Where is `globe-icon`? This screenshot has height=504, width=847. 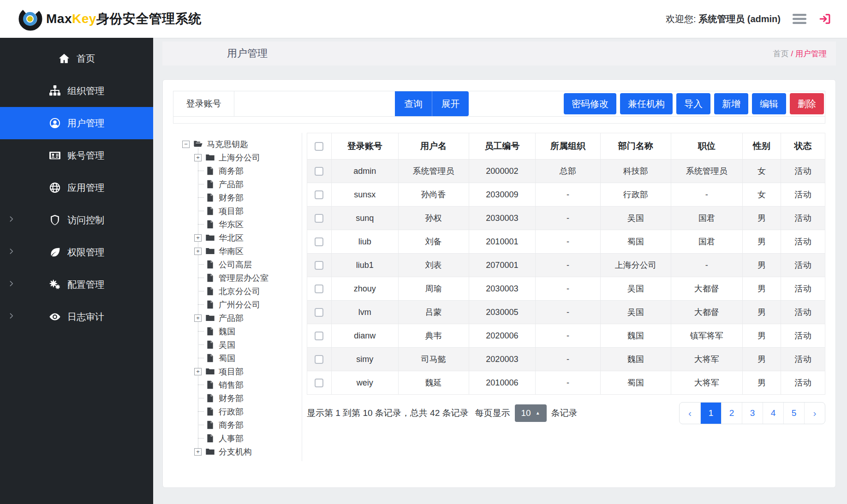 globe-icon is located at coordinates (55, 188).